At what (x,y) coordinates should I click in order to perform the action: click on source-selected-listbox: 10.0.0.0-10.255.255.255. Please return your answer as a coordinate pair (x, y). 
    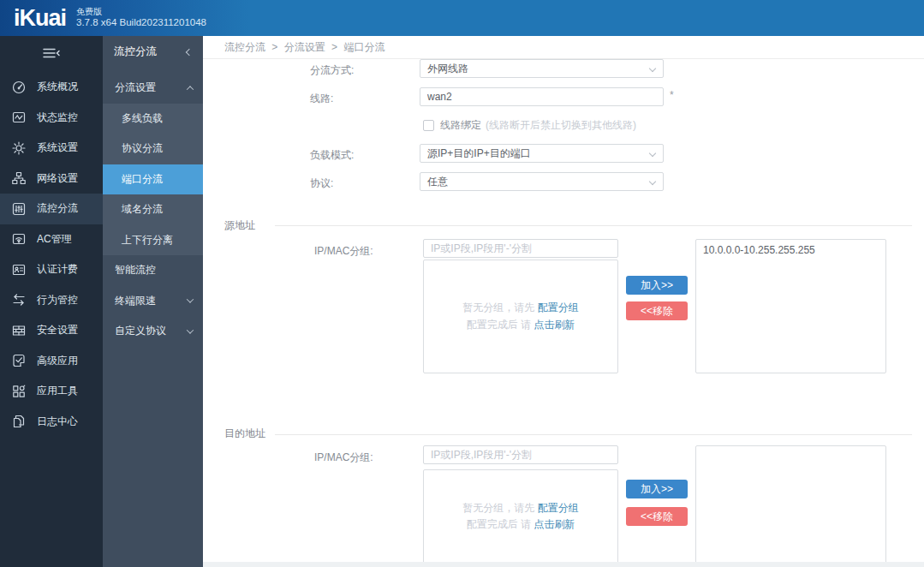
    Looking at the image, I should click on (791, 307).